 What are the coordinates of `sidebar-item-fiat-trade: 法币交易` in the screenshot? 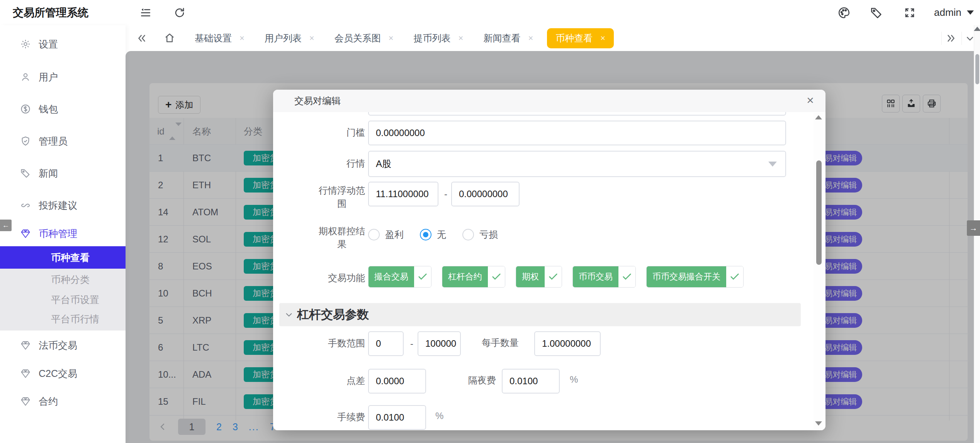 It's located at (63, 345).